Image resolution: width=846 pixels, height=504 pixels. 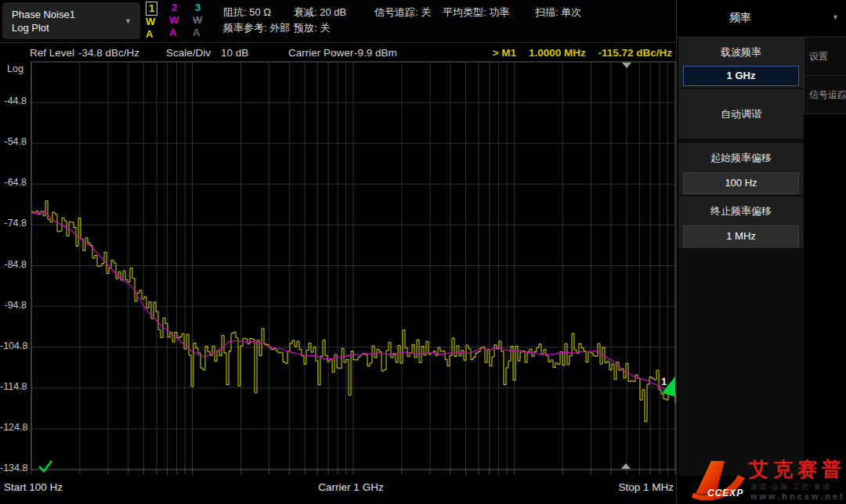 What do you see at coordinates (768, 481) in the screenshot?
I see `accexp-logo: CCEXP 艾克赛普 测试·仪器·工控·集成 www.hncsw.net` at bounding box center [768, 481].